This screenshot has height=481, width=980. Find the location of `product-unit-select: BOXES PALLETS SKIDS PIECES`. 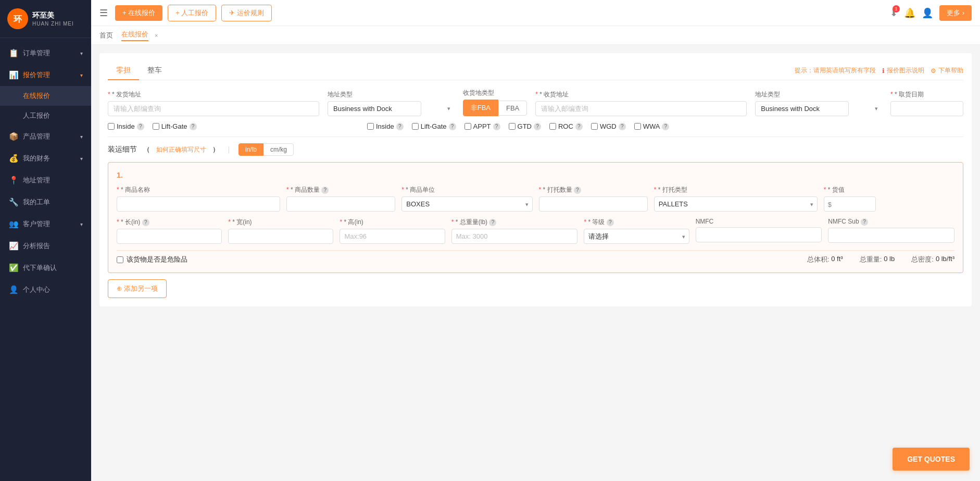

product-unit-select: BOXES PALLETS SKIDS PIECES is located at coordinates (467, 204).